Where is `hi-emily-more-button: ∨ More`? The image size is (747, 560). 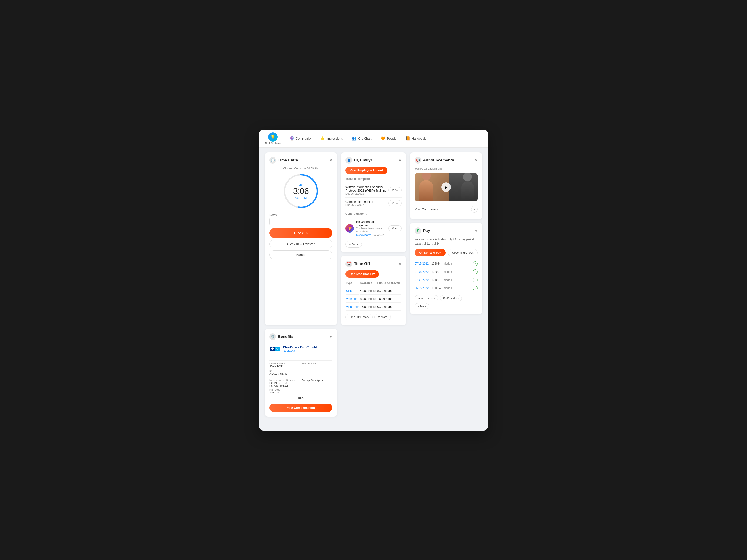
hi-emily-more-button: ∨ More is located at coordinates (354, 244).